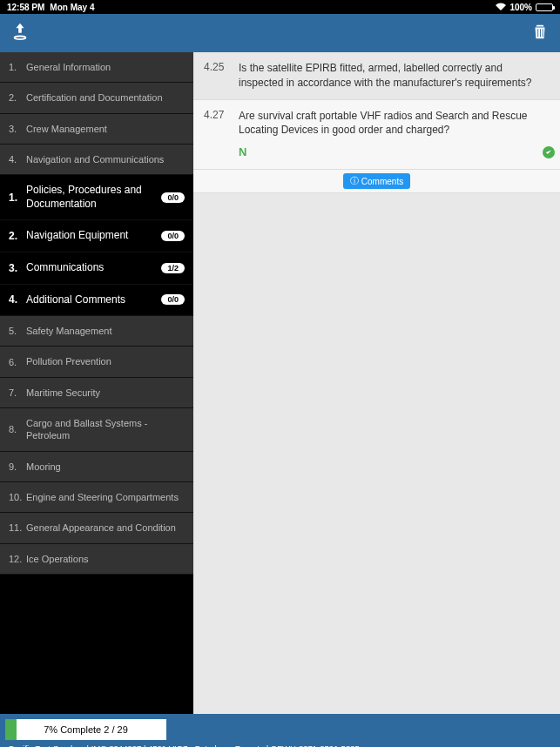  What do you see at coordinates (97, 237) in the screenshot?
I see `sidebar-sub-navigation-equipment: 2.Navigation Equipment0/0` at bounding box center [97, 237].